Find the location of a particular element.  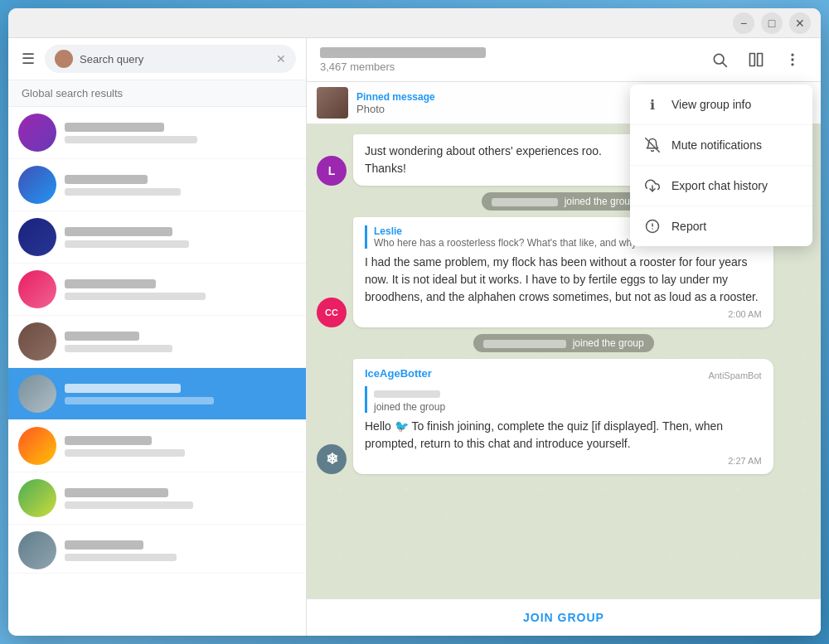

more-button is located at coordinates (793, 60).